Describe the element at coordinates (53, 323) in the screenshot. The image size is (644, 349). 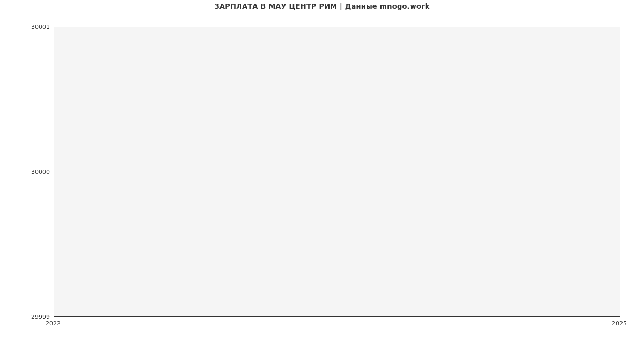
I see `x-tick-label: 2022` at that location.